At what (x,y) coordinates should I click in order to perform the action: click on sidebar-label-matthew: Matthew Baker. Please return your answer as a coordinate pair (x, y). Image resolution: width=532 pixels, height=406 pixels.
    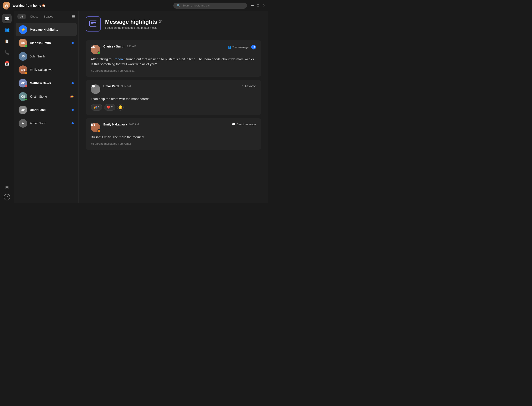
    Looking at the image, I should click on (49, 83).